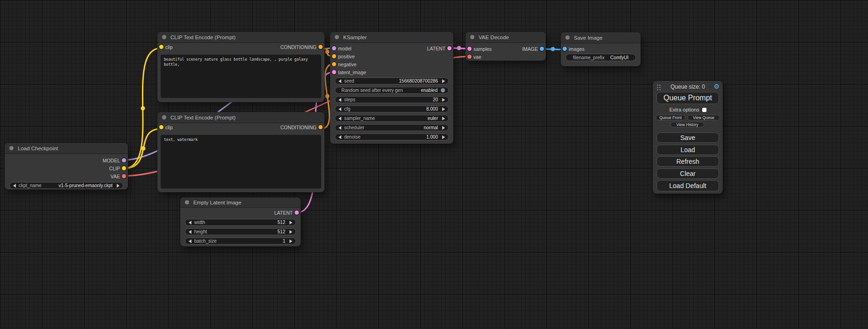 The image size is (868, 329). Describe the element at coordinates (542, 49) in the screenshot. I see `image-output-port` at that location.